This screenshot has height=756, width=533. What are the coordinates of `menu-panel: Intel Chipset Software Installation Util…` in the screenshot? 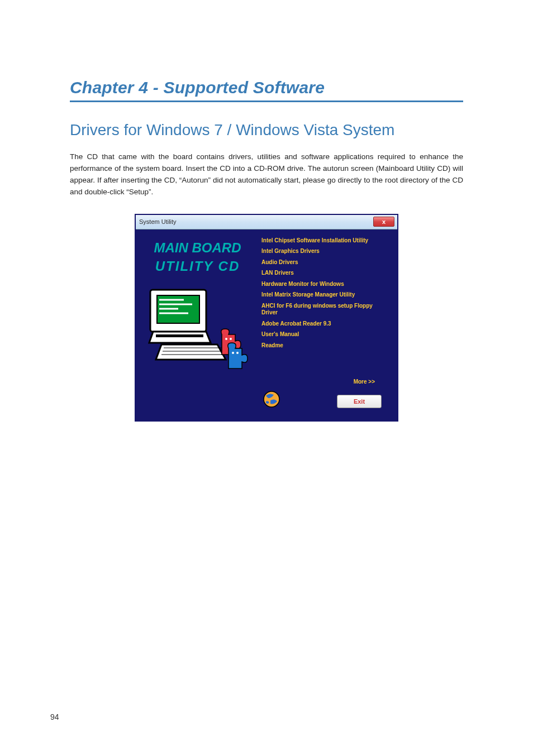 It's located at (324, 325).